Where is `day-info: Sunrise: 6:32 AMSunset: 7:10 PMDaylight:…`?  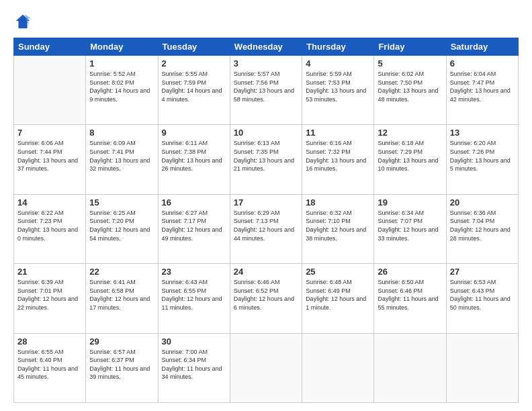
day-info: Sunrise: 6:32 AMSunset: 7:10 PMDaylight:… is located at coordinates (338, 226).